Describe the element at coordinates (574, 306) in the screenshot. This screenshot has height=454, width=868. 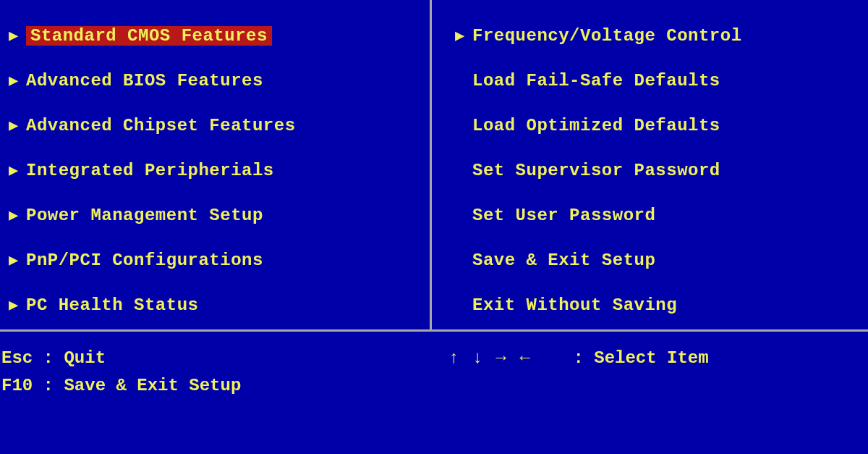
I see `menu-item-label: Exit Without Saving` at that location.